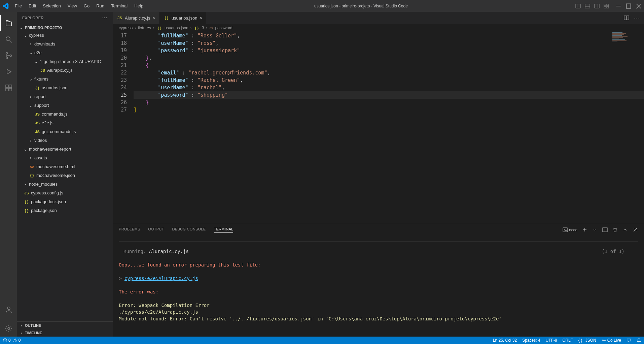 This screenshot has height=344, width=644. I want to click on breadcrumb-item: cypress, so click(126, 28).